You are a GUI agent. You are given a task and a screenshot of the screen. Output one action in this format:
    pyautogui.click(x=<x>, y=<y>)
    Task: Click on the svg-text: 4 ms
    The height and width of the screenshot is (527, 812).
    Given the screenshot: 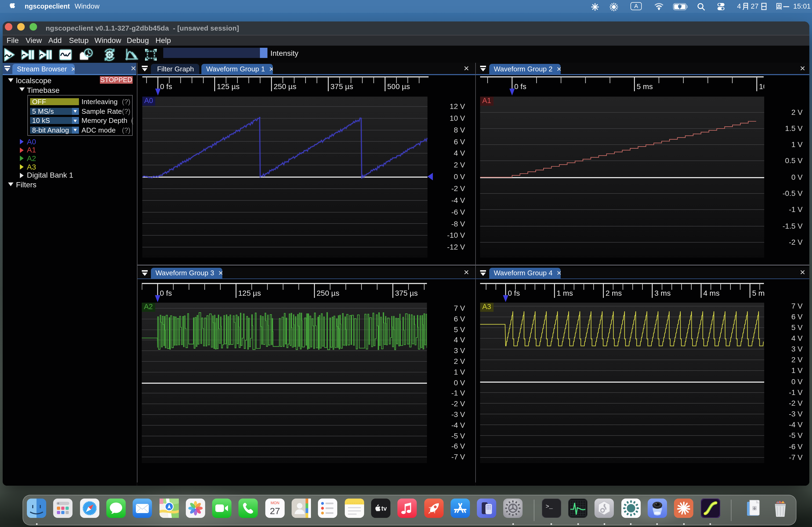 What is the action you would take?
    pyautogui.click(x=711, y=293)
    